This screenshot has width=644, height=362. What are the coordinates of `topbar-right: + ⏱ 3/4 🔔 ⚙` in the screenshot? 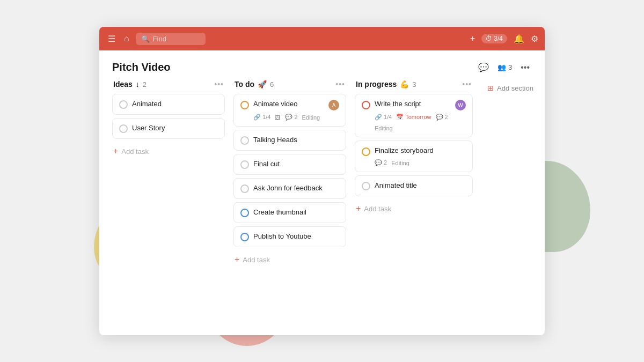 It's located at (504, 39).